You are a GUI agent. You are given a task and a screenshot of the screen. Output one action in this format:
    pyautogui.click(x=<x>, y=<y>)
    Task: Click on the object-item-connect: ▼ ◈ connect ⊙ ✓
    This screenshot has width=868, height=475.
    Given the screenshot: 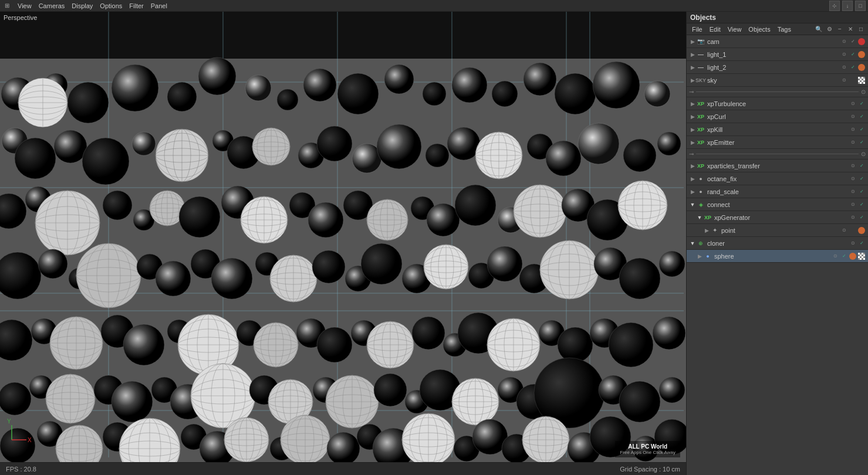 What is the action you would take?
    pyautogui.click(x=777, y=205)
    